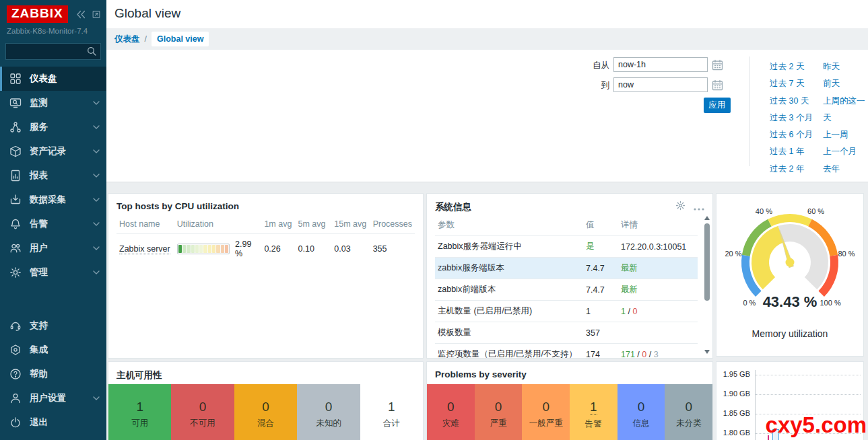 Image resolution: width=868 pixels, height=440 pixels. Describe the element at coordinates (53, 398) in the screenshot. I see `sidebar-item-user-settings: 用户设置` at that location.